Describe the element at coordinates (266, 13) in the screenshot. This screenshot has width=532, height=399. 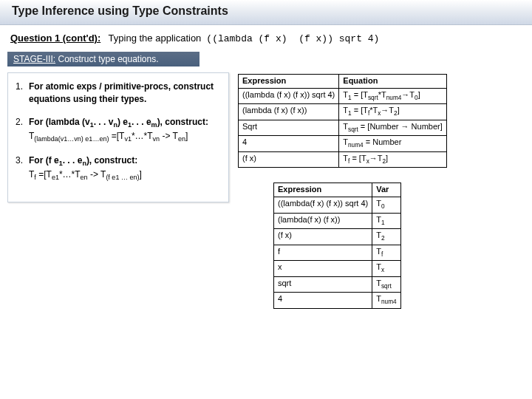
I see `title-bar: Type Inference using Type Constraints` at that location.